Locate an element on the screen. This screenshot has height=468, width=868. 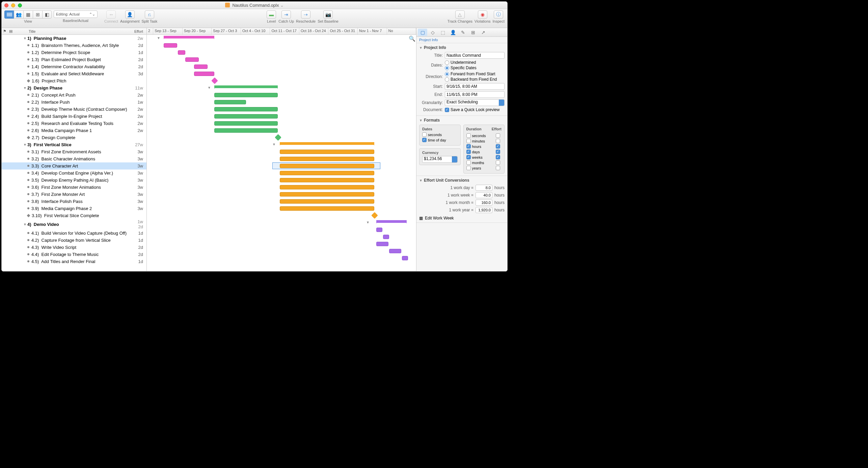
currency-select: $1,234.56 is located at coordinates (440, 159).